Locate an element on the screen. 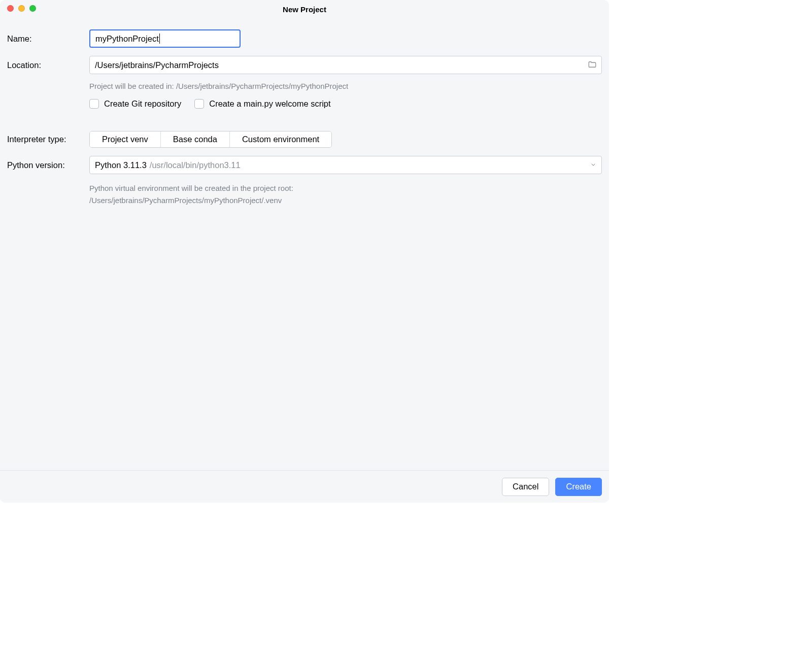  interpreter-type-venv: Project venv is located at coordinates (125, 139).